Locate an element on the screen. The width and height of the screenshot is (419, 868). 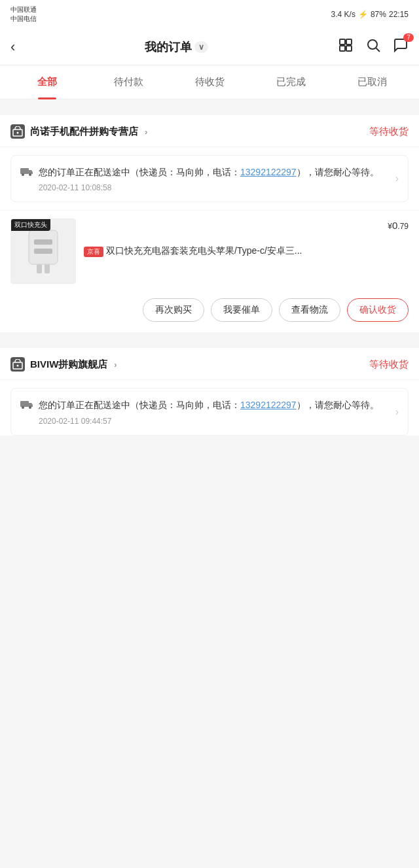
carrier-info: 中国联通 中国电信 is located at coordinates (24, 14).